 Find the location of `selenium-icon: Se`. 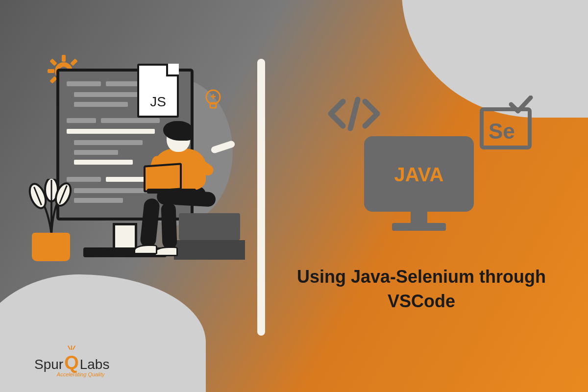

selenium-icon: Se is located at coordinates (506, 123).